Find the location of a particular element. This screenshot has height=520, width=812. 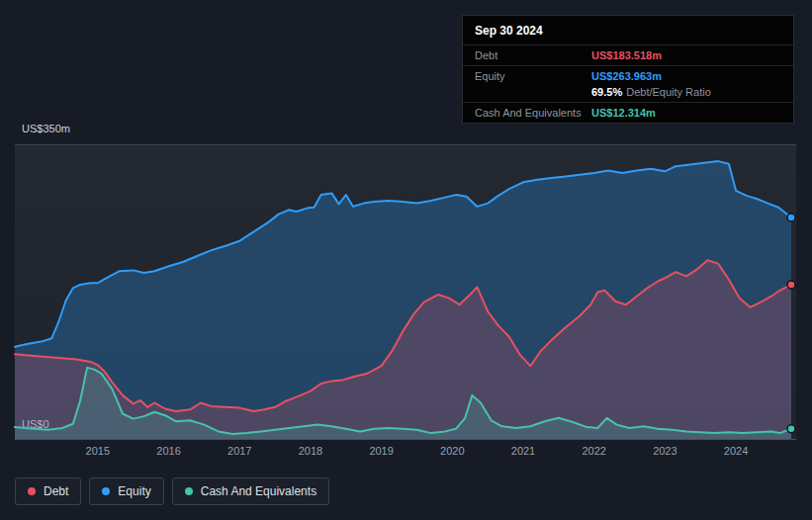

y-axis-max-label: US$350m is located at coordinates (45, 129).